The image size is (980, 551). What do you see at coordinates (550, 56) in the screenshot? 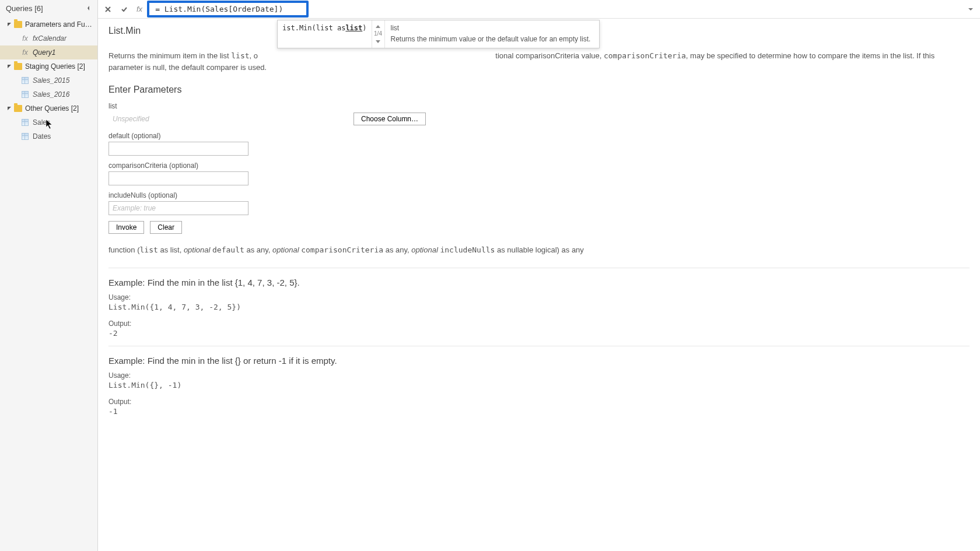
I see `desc-text: tional comparisonCriteria value,` at bounding box center [550, 56].